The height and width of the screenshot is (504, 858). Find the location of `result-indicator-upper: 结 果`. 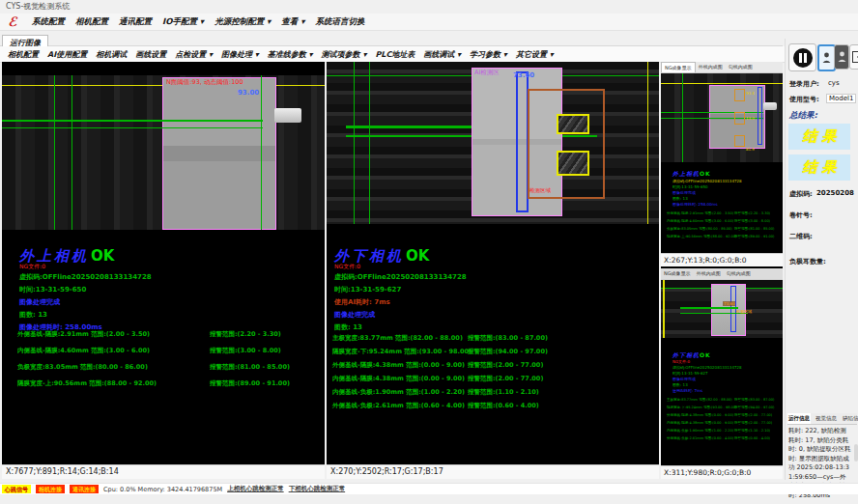

result-indicator-upper: 结 果 is located at coordinates (819, 137).